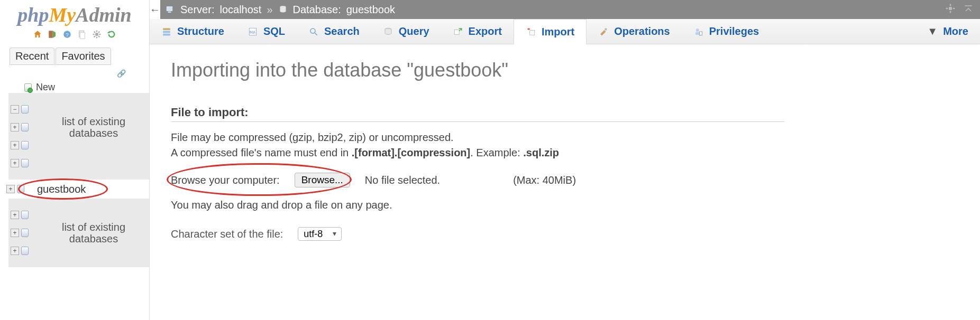 The width and height of the screenshot is (980, 320). What do you see at coordinates (323, 180) in the screenshot?
I see `browse-button: Browse...` at bounding box center [323, 180].